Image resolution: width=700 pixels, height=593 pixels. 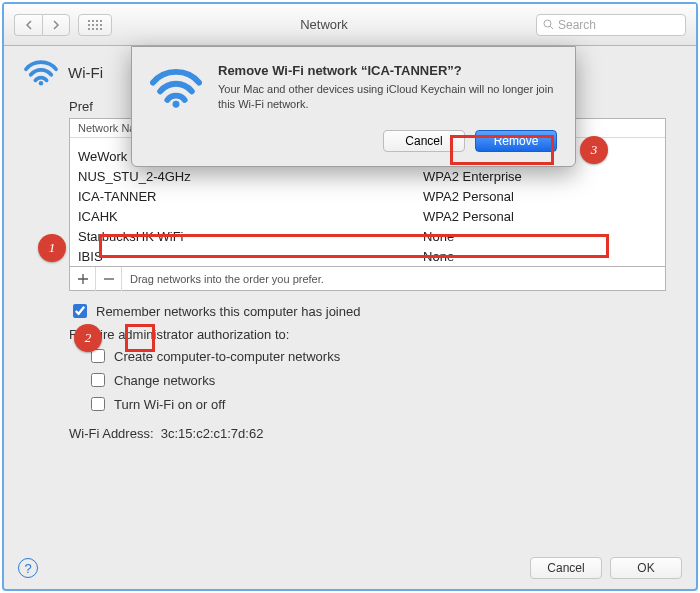 What do you see at coordinates (112, 434) in the screenshot?
I see `wifi-address-label: Wi-Fi Address:` at bounding box center [112, 434].